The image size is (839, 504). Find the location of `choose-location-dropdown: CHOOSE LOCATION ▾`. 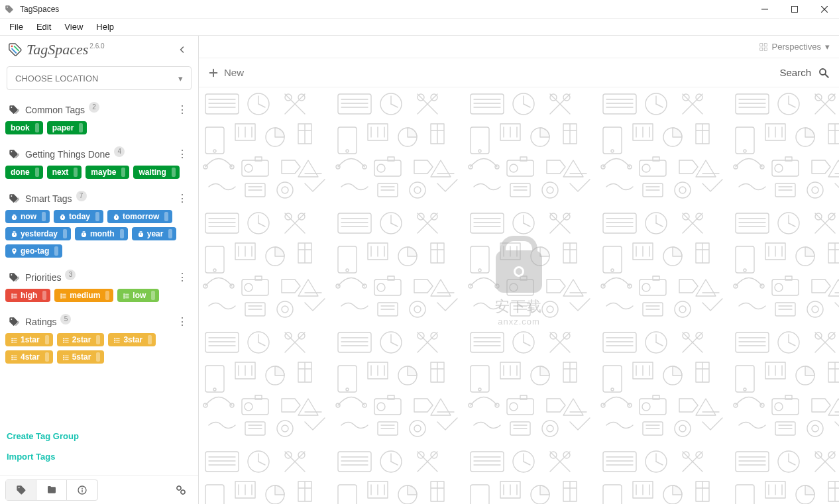

choose-location-dropdown: CHOOSE LOCATION ▾ is located at coordinates (99, 78).